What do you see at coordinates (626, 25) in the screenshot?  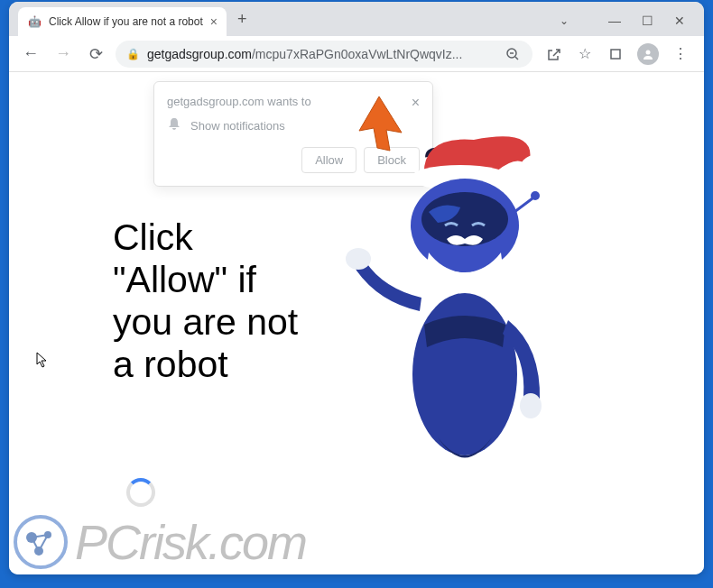 I see `window-controls: ⌄ — ☐ ✕` at bounding box center [626, 25].